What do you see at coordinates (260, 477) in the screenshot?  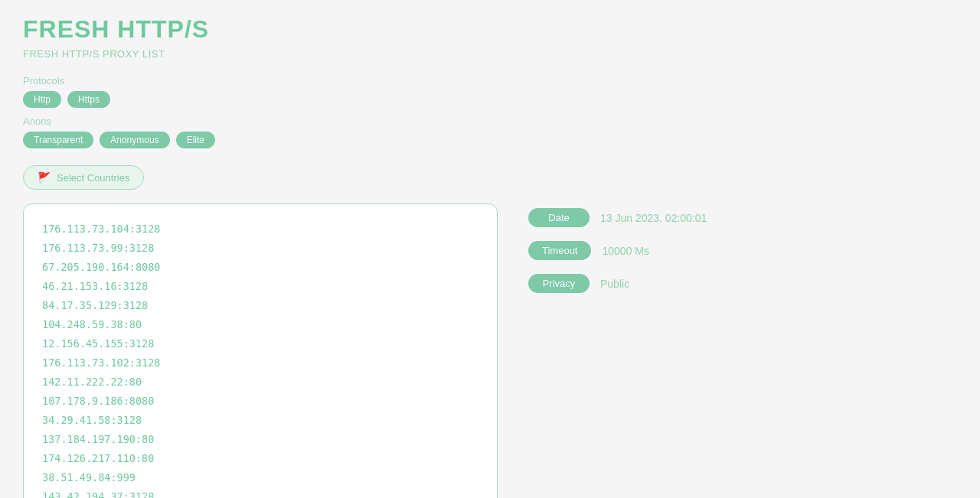 I see `proxy-entry: 38.51.49.84:999` at bounding box center [260, 477].